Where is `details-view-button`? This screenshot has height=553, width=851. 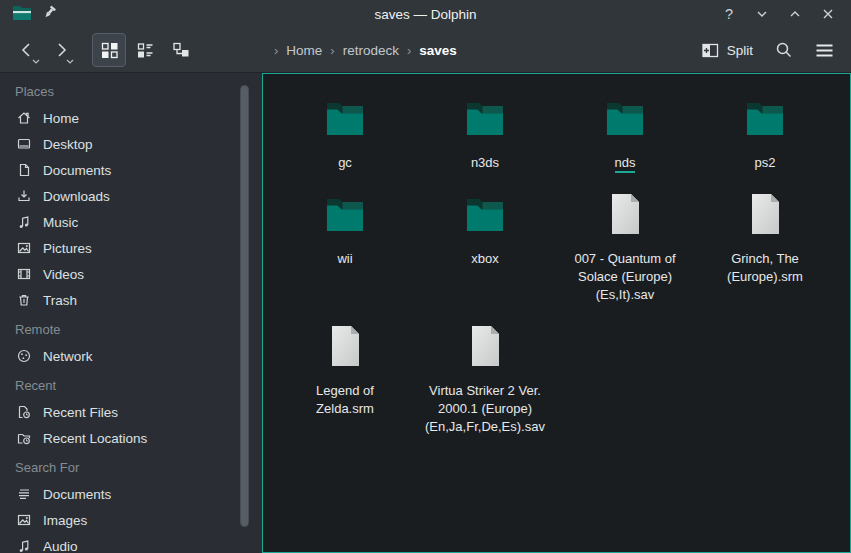 details-view-button is located at coordinates (145, 50).